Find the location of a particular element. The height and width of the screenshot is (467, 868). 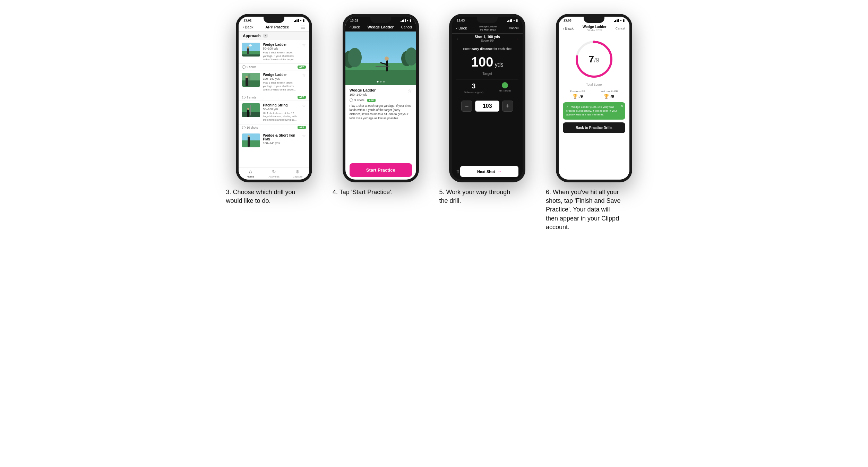

drill-name-4: Wedge & Short Iron Play is located at coordinates (281, 137).